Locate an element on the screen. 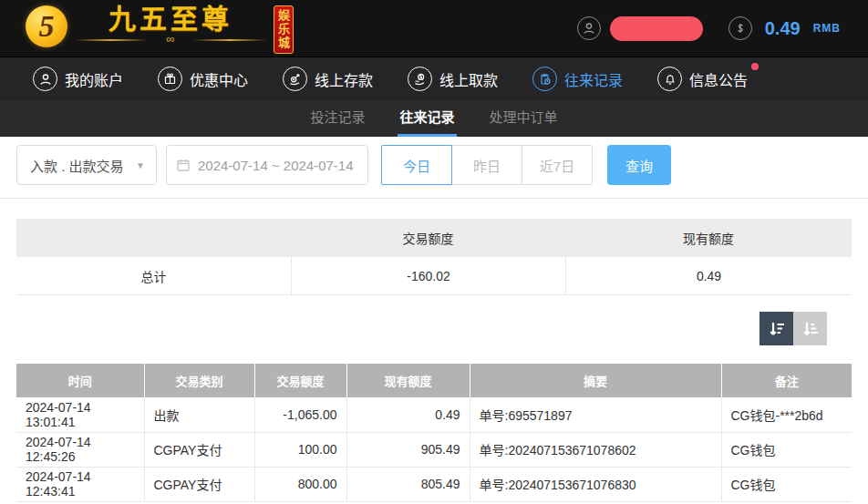  col-header-time: 时间 is located at coordinates (80, 381).